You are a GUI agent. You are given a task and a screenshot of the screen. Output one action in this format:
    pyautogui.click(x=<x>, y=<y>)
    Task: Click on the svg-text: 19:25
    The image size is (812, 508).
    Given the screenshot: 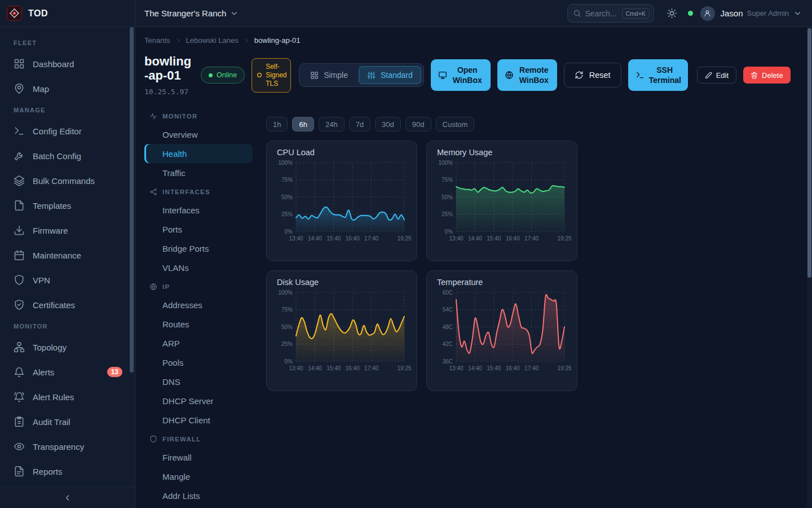 What is the action you would take?
    pyautogui.click(x=404, y=368)
    